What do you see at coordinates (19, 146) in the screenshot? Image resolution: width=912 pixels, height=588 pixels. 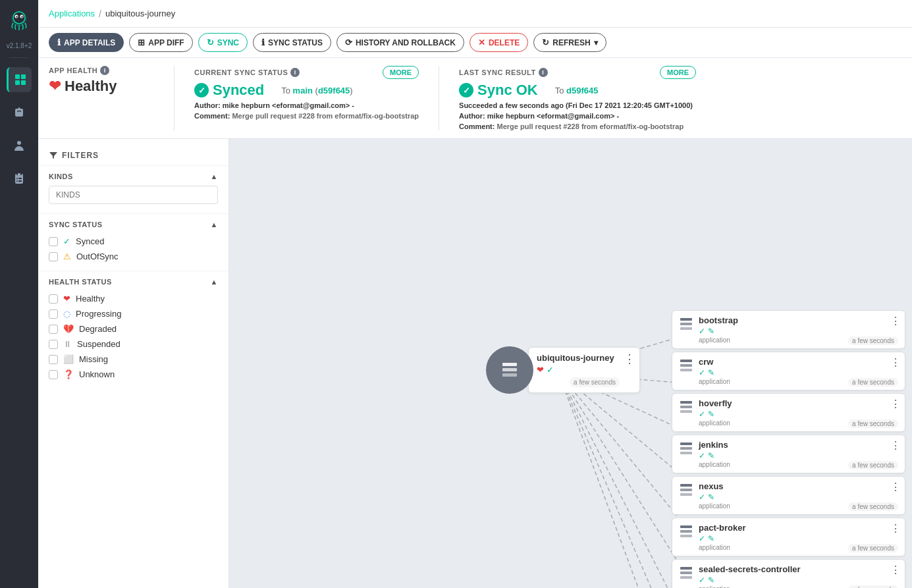 I see `sidebar-icon-user` at bounding box center [19, 146].